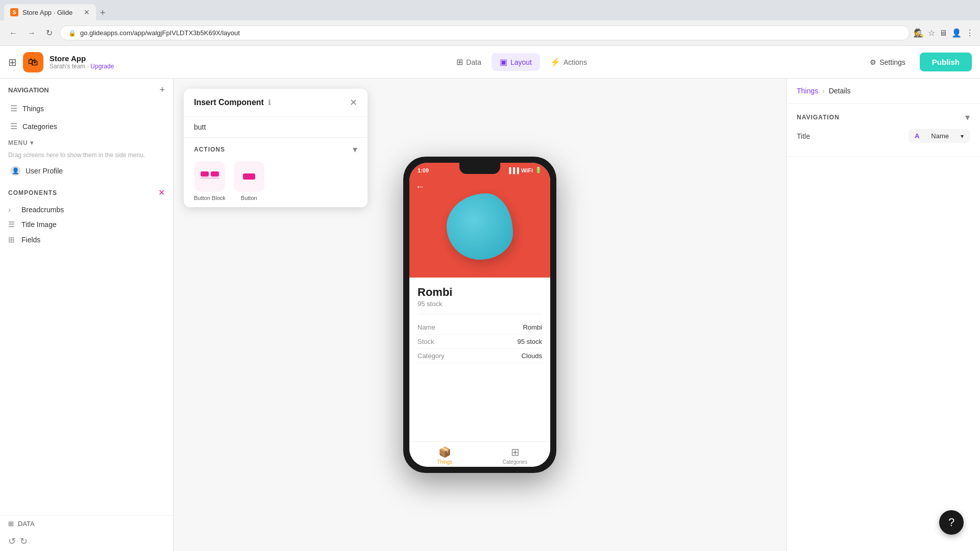 The width and height of the screenshot is (980, 551). Describe the element at coordinates (15, 171) in the screenshot. I see `user-icon: 👤` at that location.